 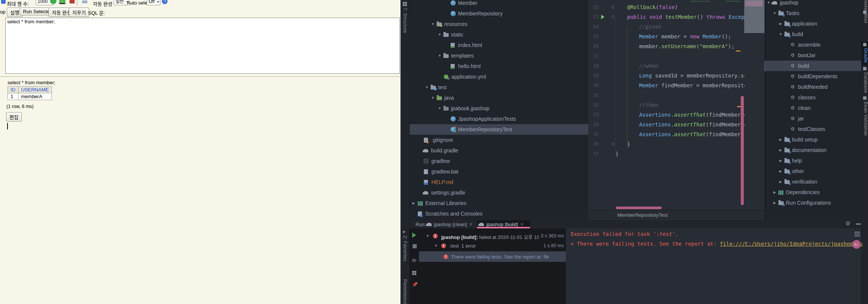 I want to click on run-tree-row: !There were failing tests. See the repor…, so click(x=492, y=257).